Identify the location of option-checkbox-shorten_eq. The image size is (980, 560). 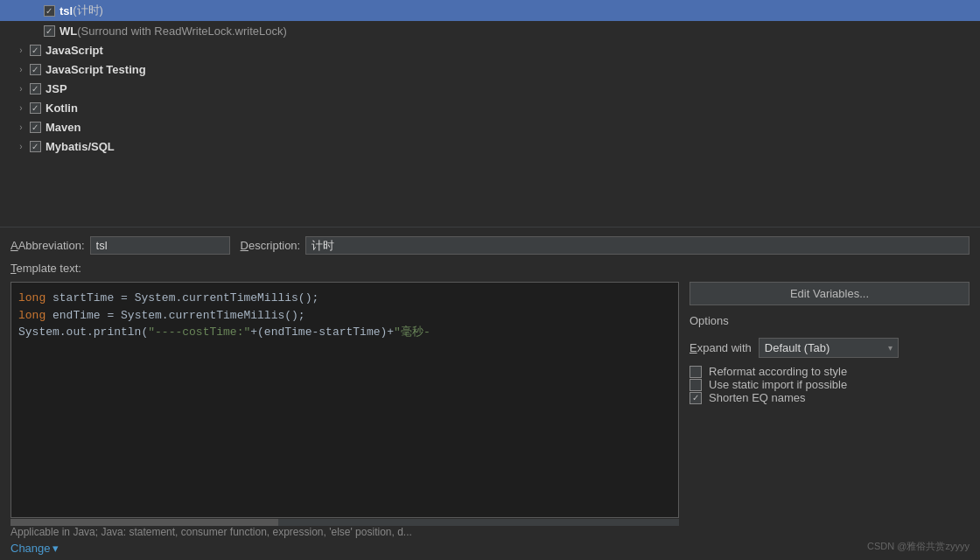
(696, 398).